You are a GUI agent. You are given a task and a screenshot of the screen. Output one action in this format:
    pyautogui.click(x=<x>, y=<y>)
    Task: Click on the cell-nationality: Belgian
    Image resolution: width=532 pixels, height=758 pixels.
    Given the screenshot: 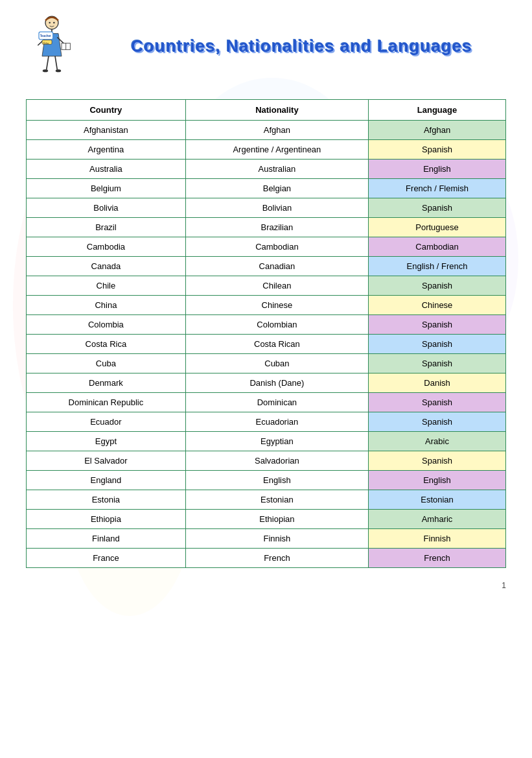 What is the action you would take?
    pyautogui.click(x=277, y=189)
    